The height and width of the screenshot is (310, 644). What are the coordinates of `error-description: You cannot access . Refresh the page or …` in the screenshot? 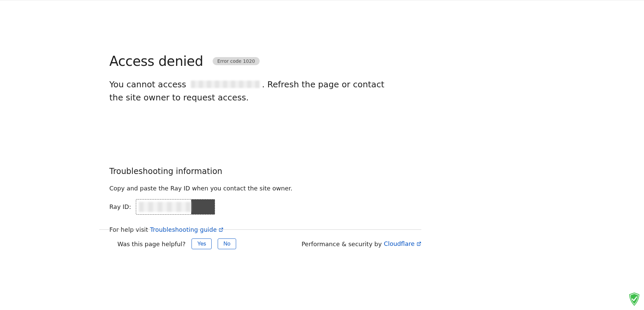 It's located at (254, 91).